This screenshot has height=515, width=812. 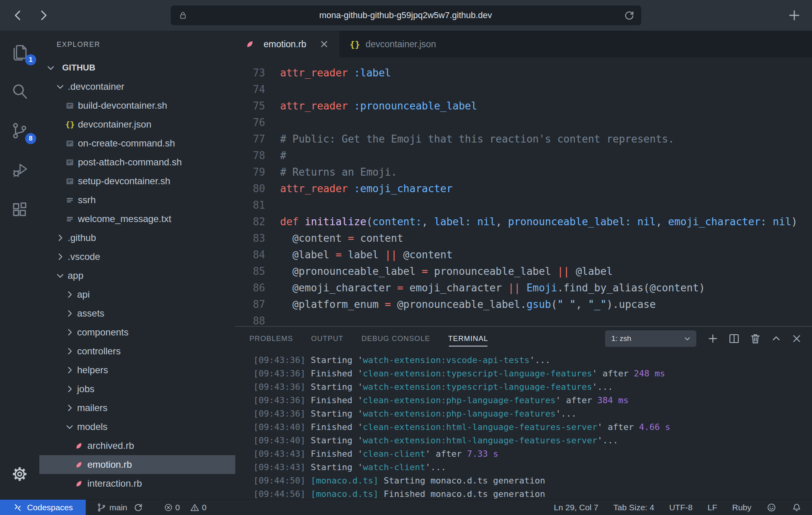 I want to click on codespaces-remote-button: Codespaces, so click(x=43, y=507).